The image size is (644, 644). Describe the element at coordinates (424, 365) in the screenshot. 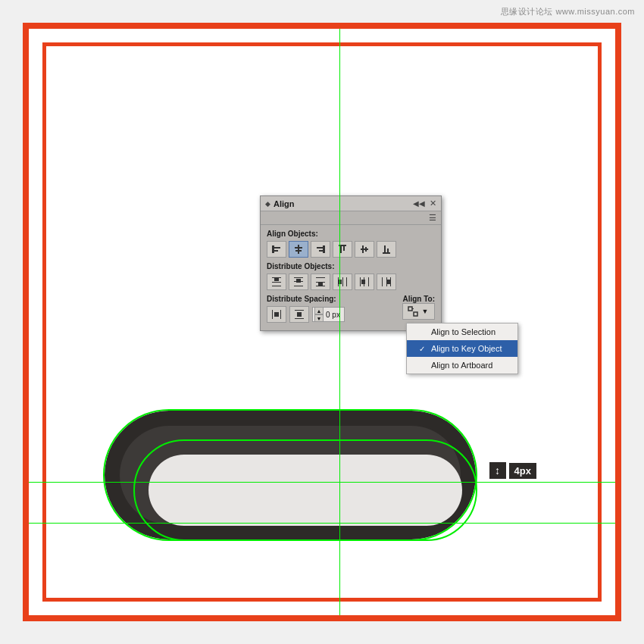

I see `check-artboard` at that location.